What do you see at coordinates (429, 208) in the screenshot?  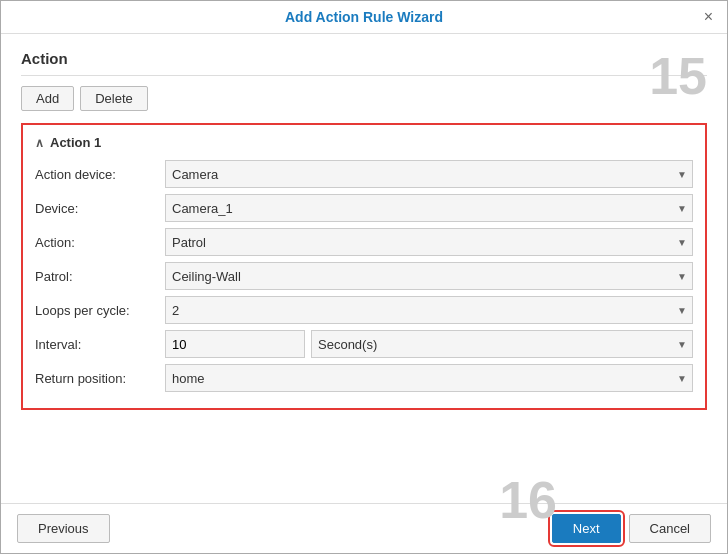 I see `device-wrapper: Camera_1 Camera_2 ▼` at bounding box center [429, 208].